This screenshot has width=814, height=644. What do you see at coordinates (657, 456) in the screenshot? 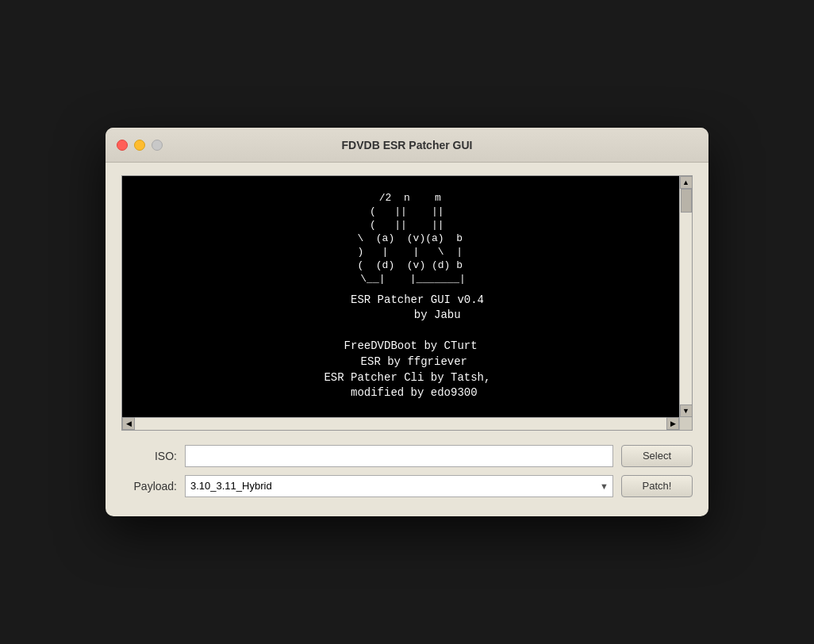
I see `select-button: Select` at bounding box center [657, 456].